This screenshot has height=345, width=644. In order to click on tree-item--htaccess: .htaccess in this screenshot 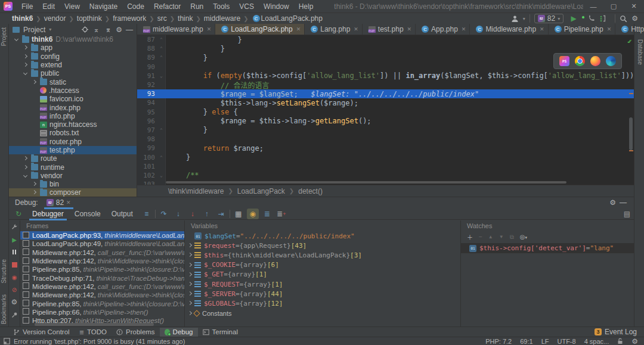, I will do `click(73, 91)`.